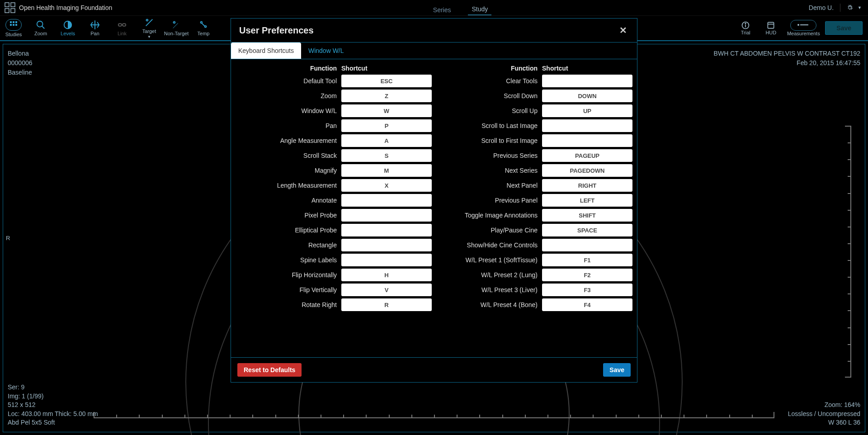 This screenshot has height=435, width=868. Describe the element at coordinates (176, 28) in the screenshot. I see `nontarget-tool: Non-Target` at that location.